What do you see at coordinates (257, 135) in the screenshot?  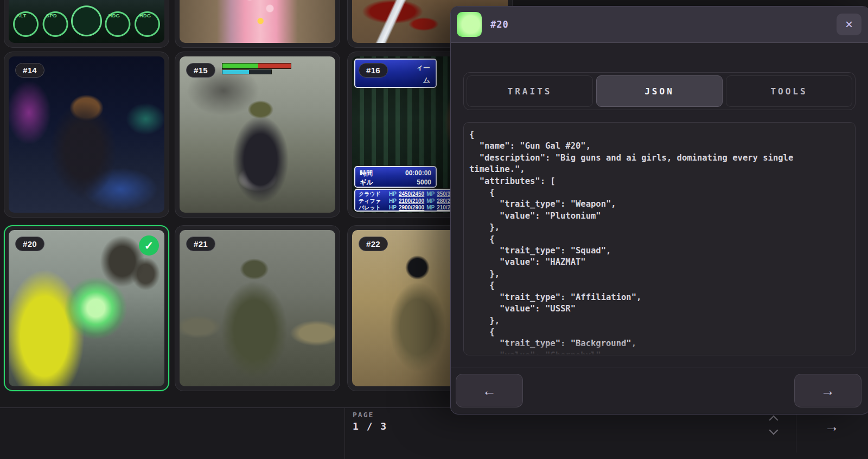 I see `nft-card-15: #15` at bounding box center [257, 135].